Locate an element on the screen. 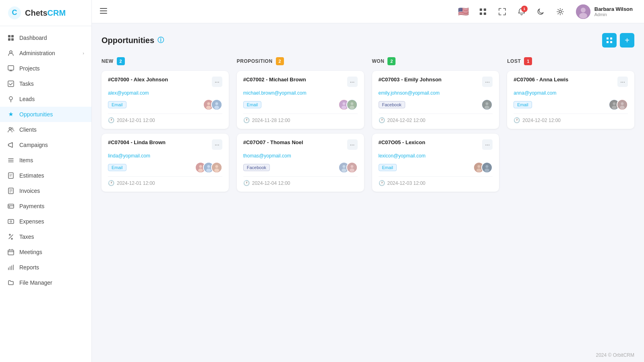  sidebar-item-expenses: Expenses is located at coordinates (46, 221).